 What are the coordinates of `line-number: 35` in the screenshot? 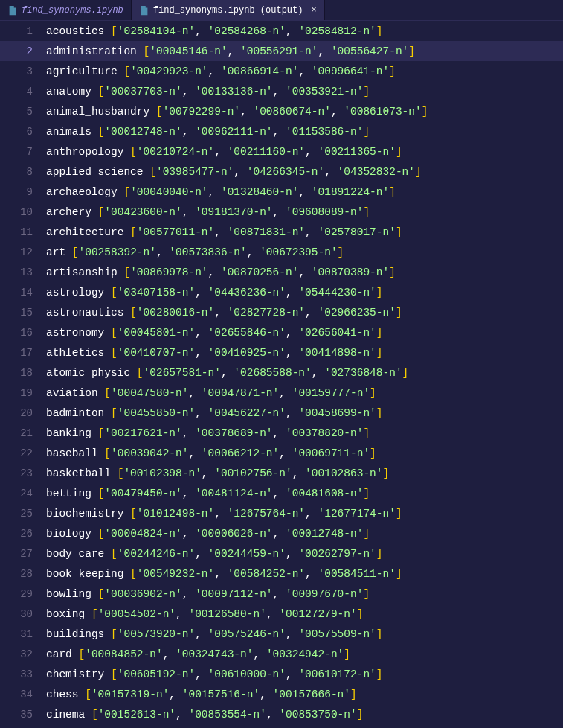 It's located at (23, 715).